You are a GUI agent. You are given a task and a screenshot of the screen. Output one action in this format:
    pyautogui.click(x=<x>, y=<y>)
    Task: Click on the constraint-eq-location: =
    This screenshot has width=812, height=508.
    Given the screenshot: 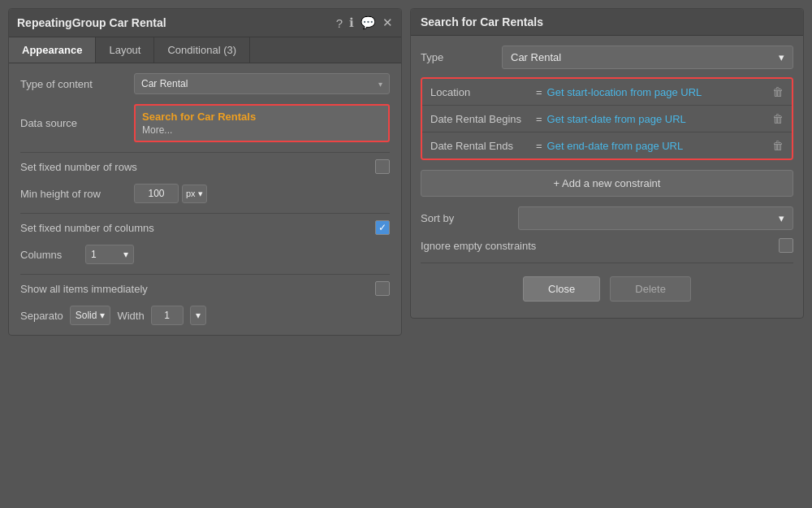 What is the action you would take?
    pyautogui.click(x=539, y=93)
    